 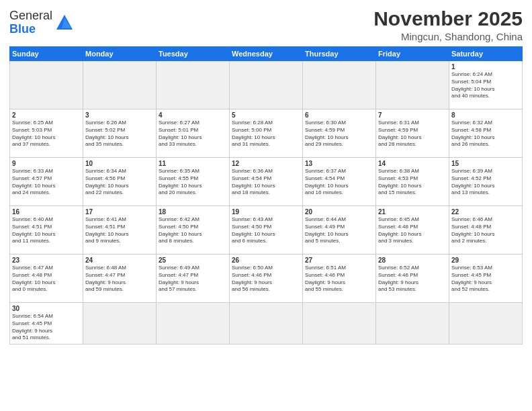 I want to click on day-number: 3, so click(x=120, y=116).